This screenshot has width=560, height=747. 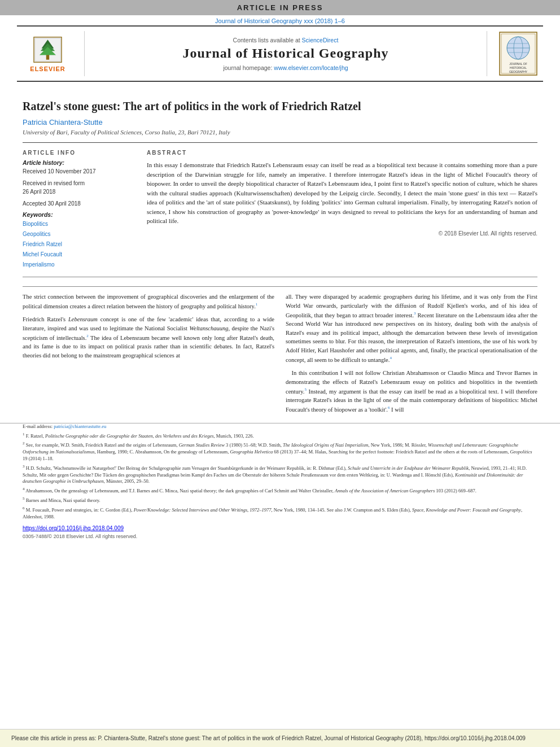 I want to click on aip-banner-text: ARTICLE IN PRESS, so click(x=280, y=8).